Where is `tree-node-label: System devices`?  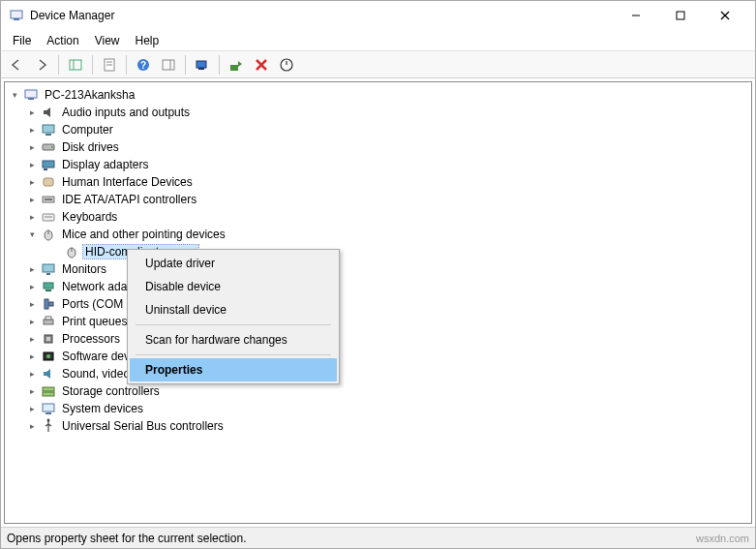
tree-node-label: System devices is located at coordinates (103, 409).